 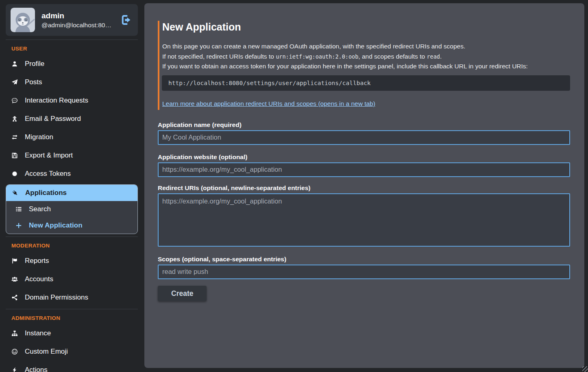 I want to click on sidebar-item-label: Applications, so click(x=46, y=193).